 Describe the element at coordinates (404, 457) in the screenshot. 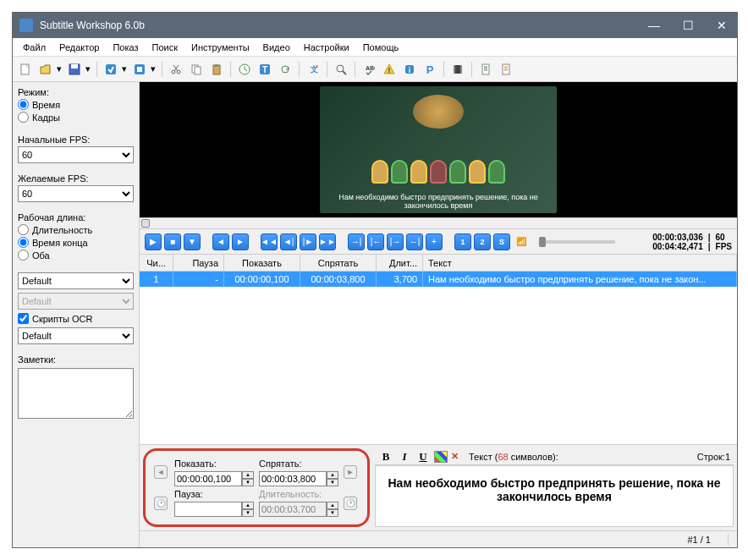

I see `italic-button: I` at that location.